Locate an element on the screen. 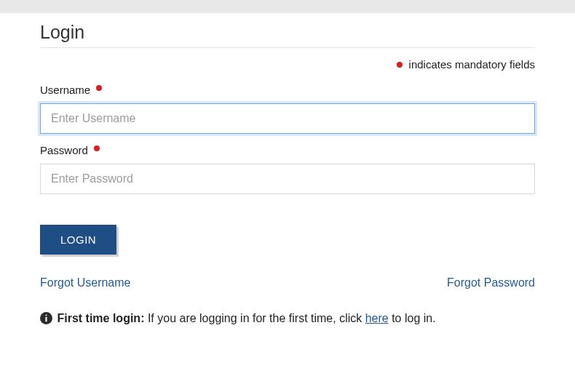 The height and width of the screenshot is (392, 575). username-input is located at coordinates (288, 119).